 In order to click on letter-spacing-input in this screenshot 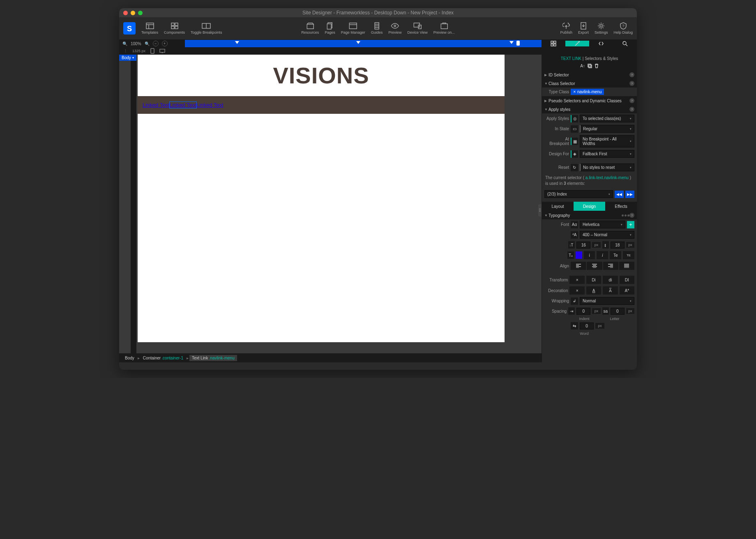, I will do `click(618, 311)`.